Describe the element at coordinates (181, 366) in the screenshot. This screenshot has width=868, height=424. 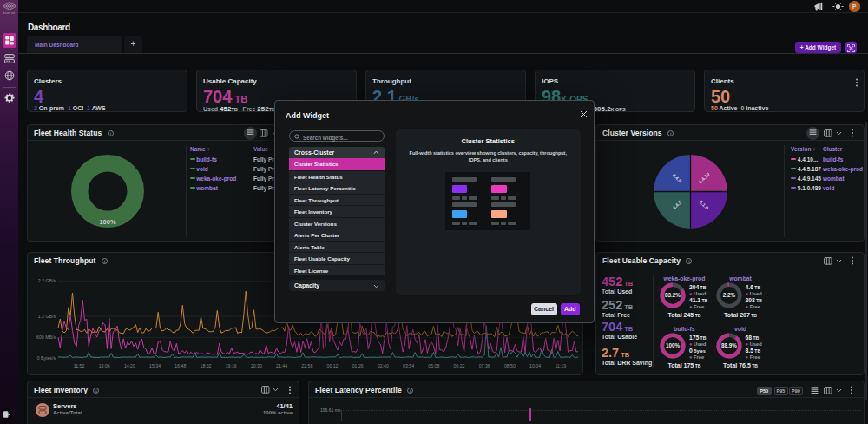
I see `svg-text: 16:48` at that location.